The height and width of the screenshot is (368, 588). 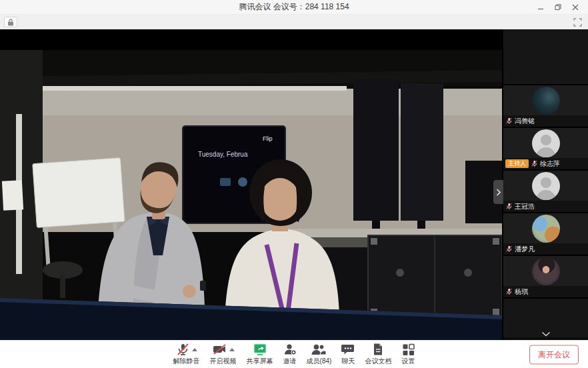 What do you see at coordinates (499, 192) in the screenshot?
I see `chevron-right-icon` at bounding box center [499, 192].